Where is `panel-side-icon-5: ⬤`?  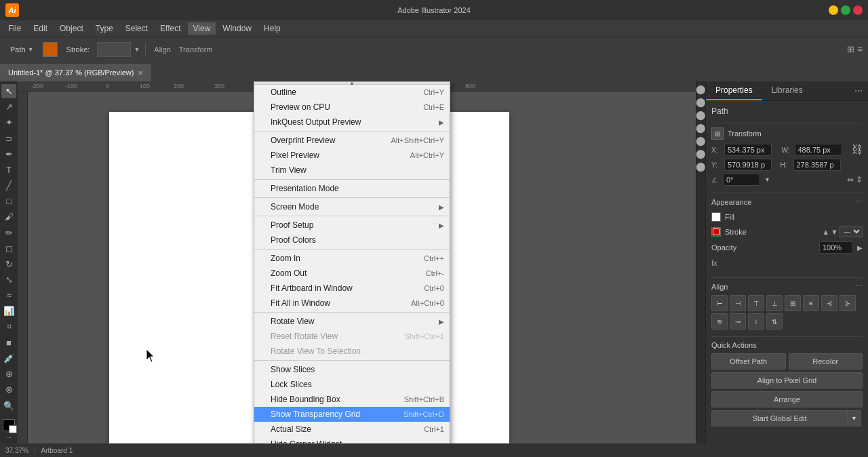
panel-side-icon-5: ⬤ is located at coordinates (701, 141).